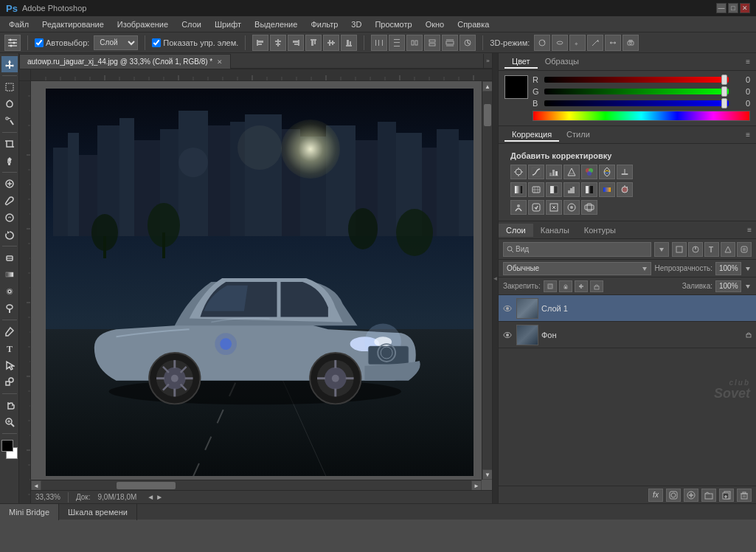  I want to click on tab-swatches: Образцы, so click(562, 62).